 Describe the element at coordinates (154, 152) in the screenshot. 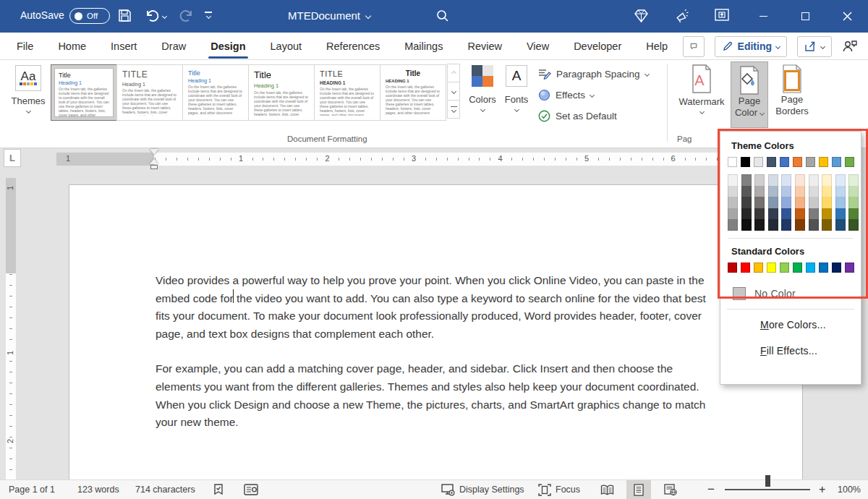

I see `first-line-indent-marker` at that location.